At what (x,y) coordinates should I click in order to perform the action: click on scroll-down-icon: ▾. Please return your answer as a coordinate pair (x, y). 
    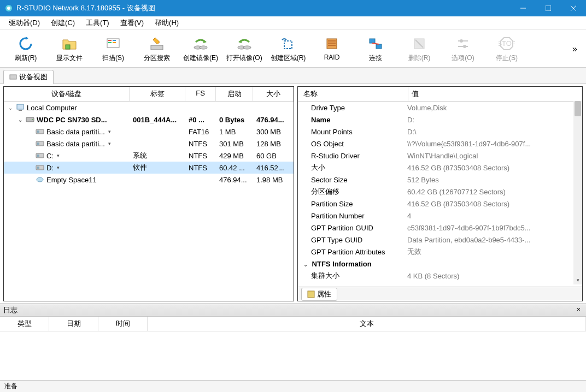
    Looking at the image, I should click on (578, 280).